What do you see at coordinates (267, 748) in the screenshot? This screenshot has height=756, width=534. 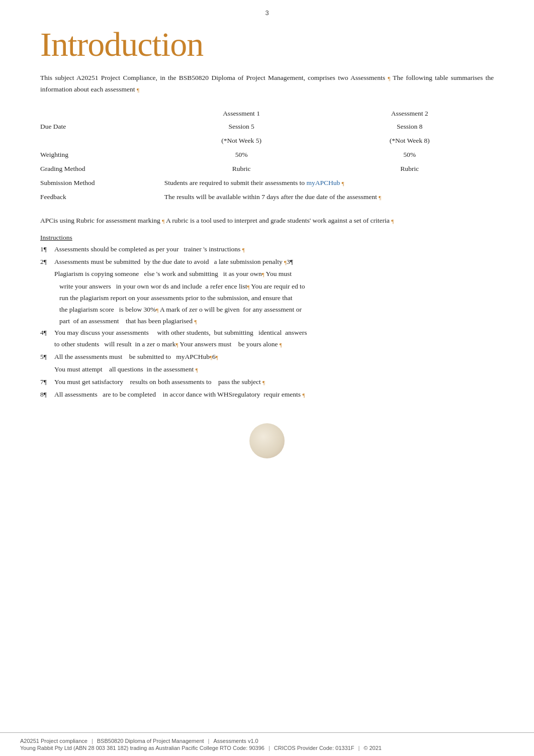 I see `footer-row-2: Young Rabbit Pty Ltd (ABN 28 003 381 182…` at bounding box center [267, 748].